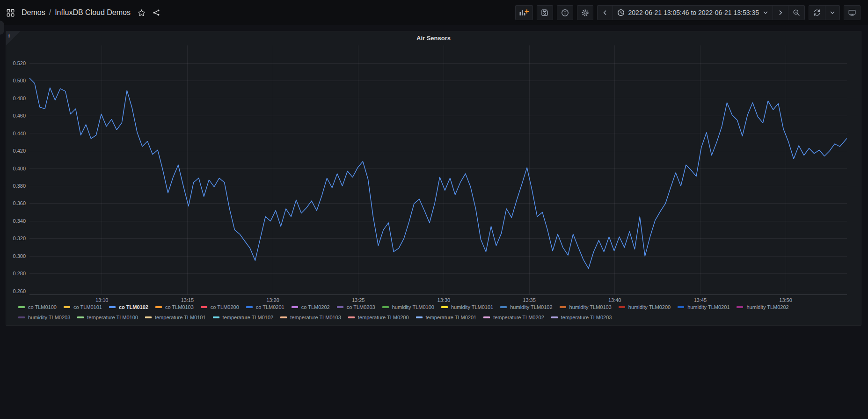 This screenshot has height=419, width=868. Describe the element at coordinates (83, 307) in the screenshot. I see `legend-item: co TLM0101` at that location.